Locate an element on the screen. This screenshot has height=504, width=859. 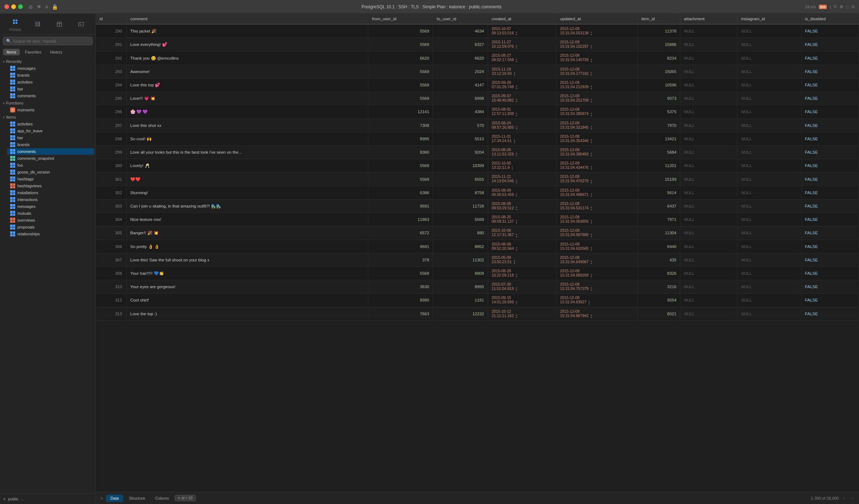
sidebar-item-mutuals: mutuals is located at coordinates (51, 213).